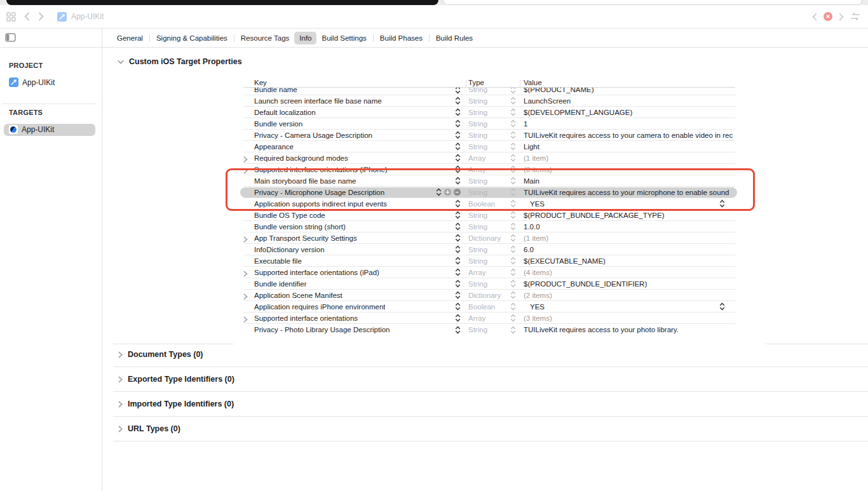  What do you see at coordinates (855, 17) in the screenshot?
I see `swap-arrows-icon` at bounding box center [855, 17].